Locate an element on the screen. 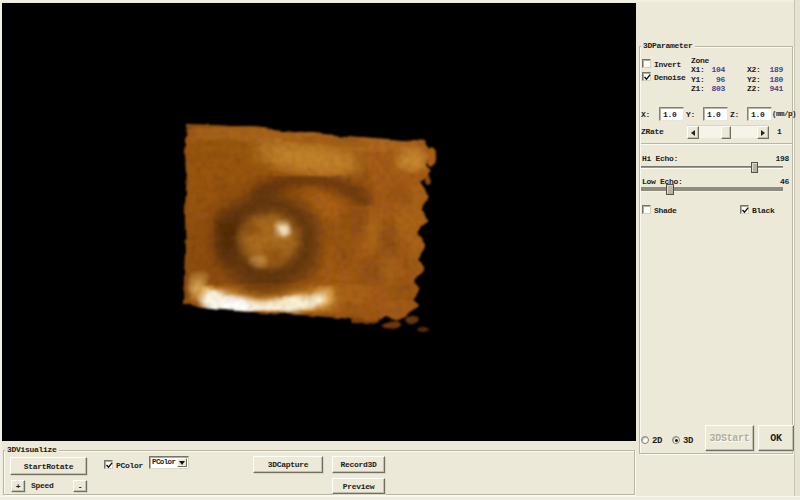 The image size is (800, 500). speed-label: Speed is located at coordinates (42, 486).